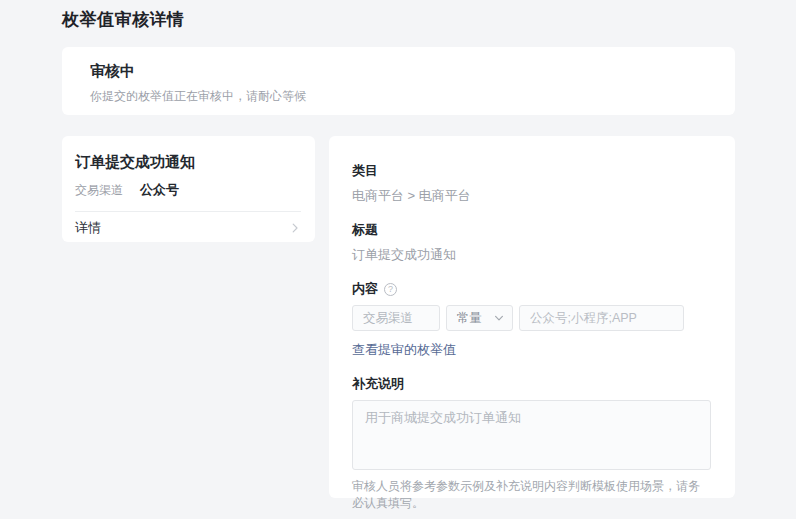  What do you see at coordinates (295, 228) in the screenshot?
I see `chevron-right-icon` at bounding box center [295, 228].